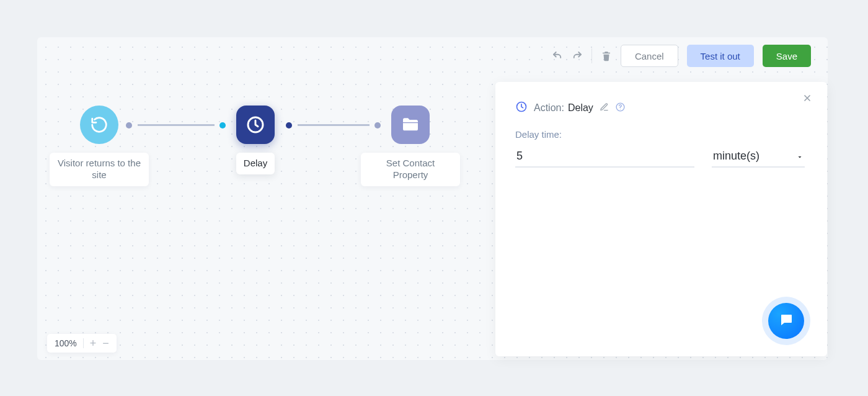 The height and width of the screenshot is (396, 868). Describe the element at coordinates (577, 56) in the screenshot. I see `redo-button` at that location.